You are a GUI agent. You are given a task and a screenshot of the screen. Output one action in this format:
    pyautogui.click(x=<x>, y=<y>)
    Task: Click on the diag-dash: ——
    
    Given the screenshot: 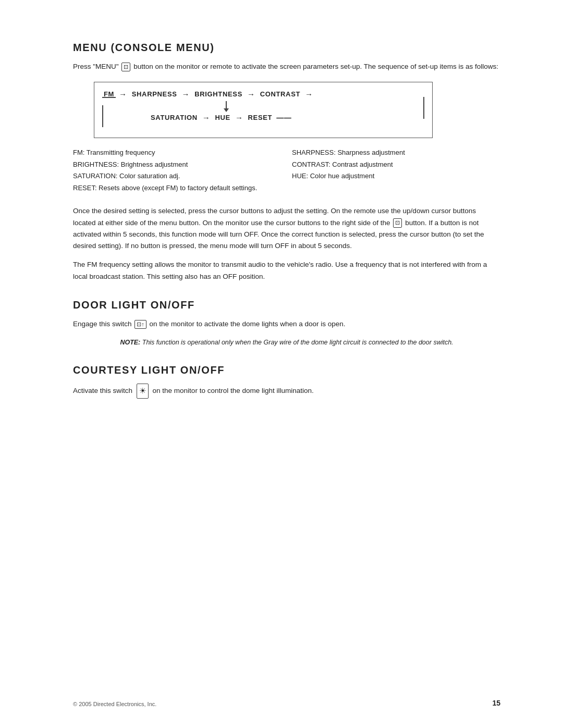 What is the action you would take?
    pyautogui.click(x=284, y=118)
    